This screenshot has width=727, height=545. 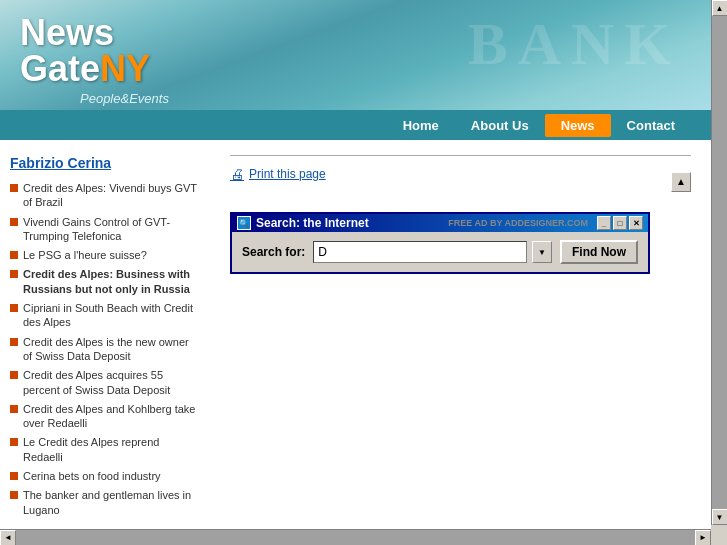 I want to click on sidebar-link: Le PSG a l'heure suisse?, so click(x=85, y=255).